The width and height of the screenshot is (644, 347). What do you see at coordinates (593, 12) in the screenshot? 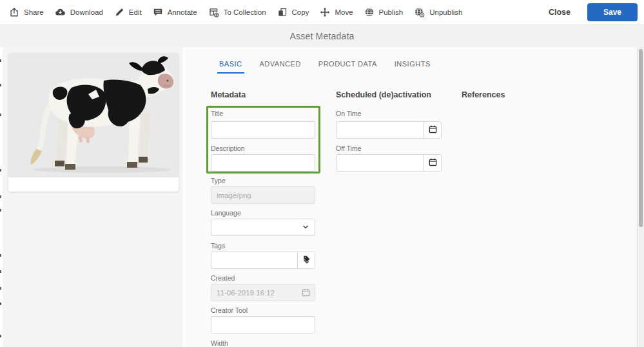
I see `toolbar-right: Close Save` at bounding box center [593, 12].